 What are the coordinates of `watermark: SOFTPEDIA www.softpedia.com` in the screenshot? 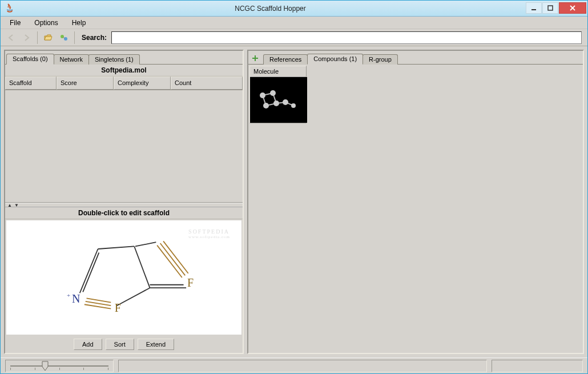 It's located at (209, 234).